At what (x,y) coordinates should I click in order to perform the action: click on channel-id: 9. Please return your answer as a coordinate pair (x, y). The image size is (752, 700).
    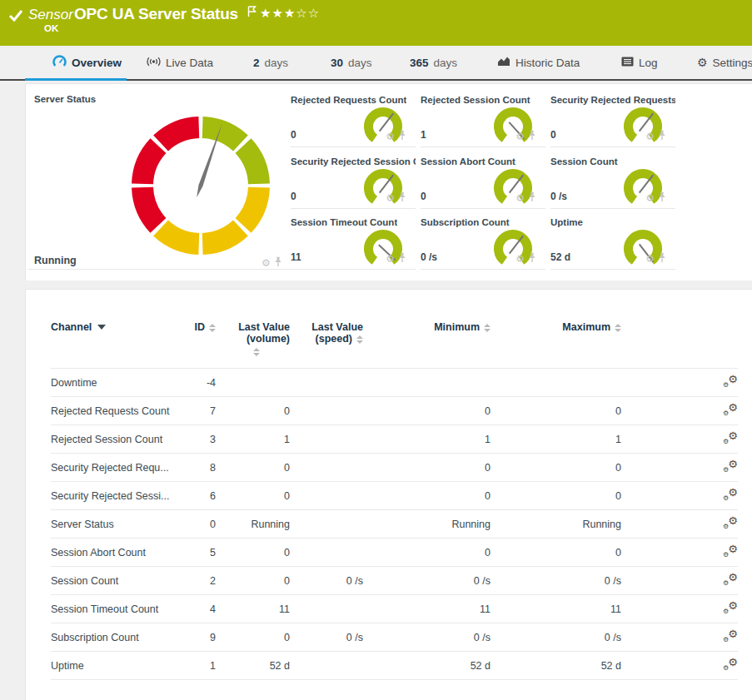
    Looking at the image, I should click on (196, 638).